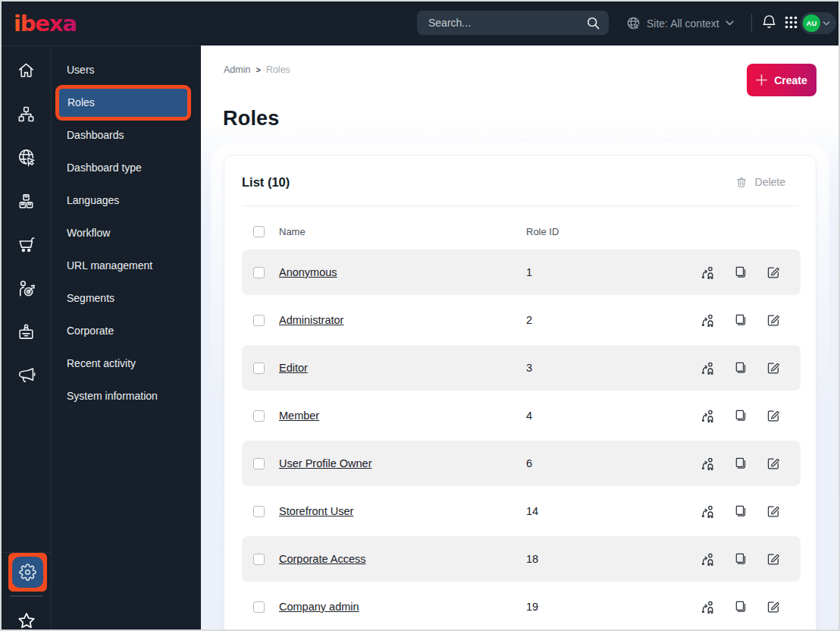 The width and height of the screenshot is (840, 631). Describe the element at coordinates (26, 114) in the screenshot. I see `rail-sitemap-icon` at that location.